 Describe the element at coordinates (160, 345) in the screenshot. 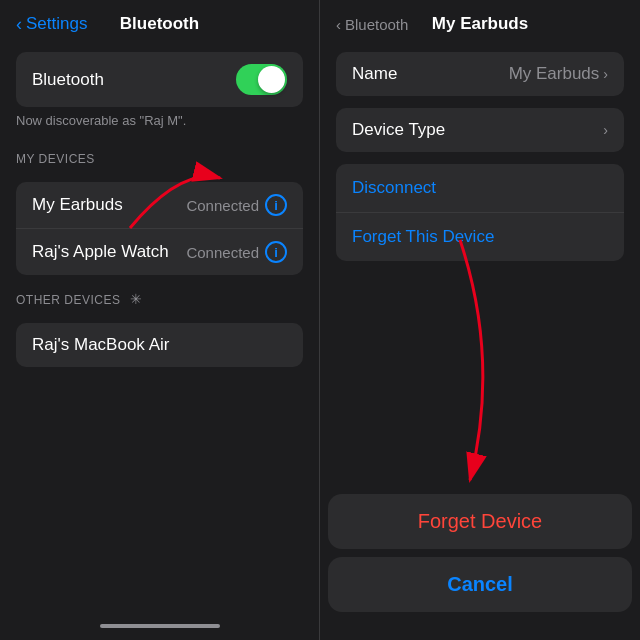

I see `device-row-macbook: Raj's MacBook Air` at that location.